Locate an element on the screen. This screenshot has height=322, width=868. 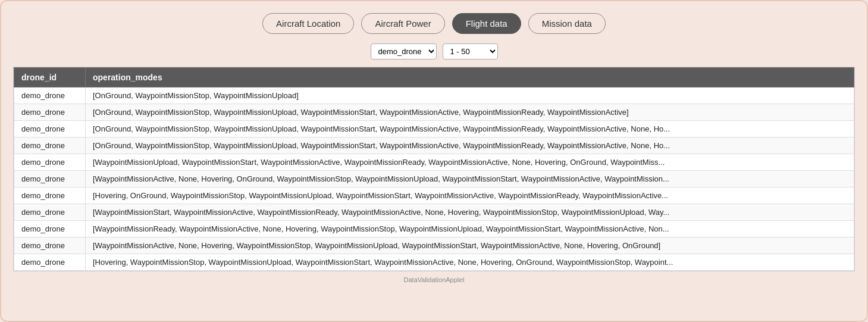
table-row: demo_drone[WaypointMissionReady, Waypoin… is located at coordinates (434, 229).